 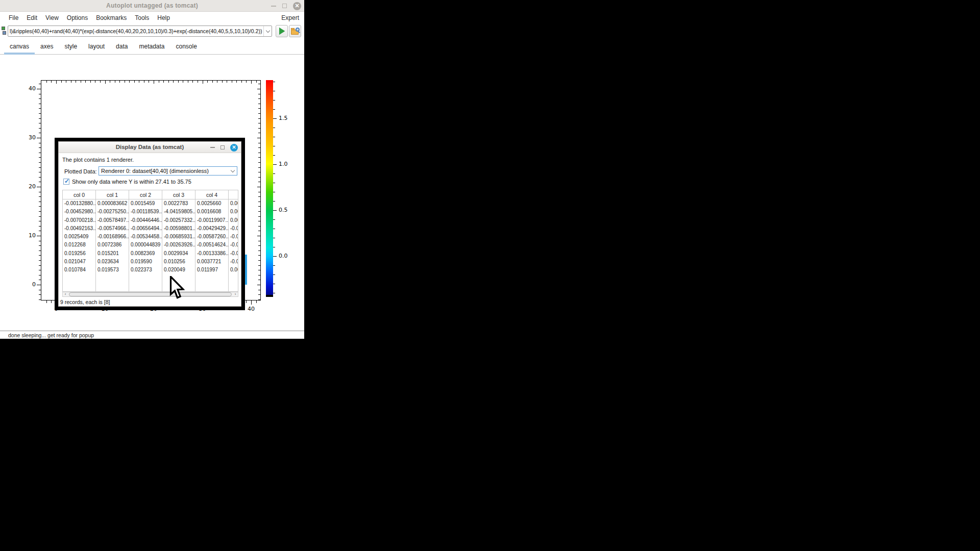 What do you see at coordinates (145, 237) in the screenshot?
I see `table-cell: -0.00534458...` at bounding box center [145, 237].